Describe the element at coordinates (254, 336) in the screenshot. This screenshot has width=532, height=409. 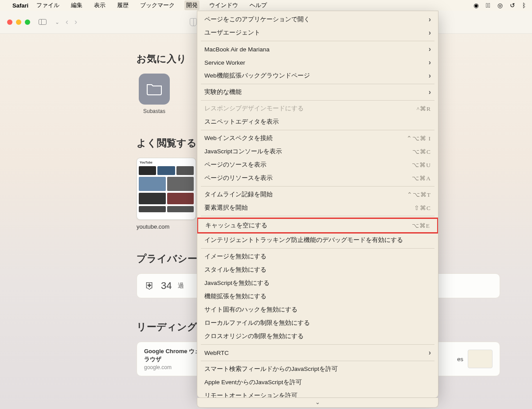
I see `menu-item-label: クロスオリジンの制限を無効にする` at that location.